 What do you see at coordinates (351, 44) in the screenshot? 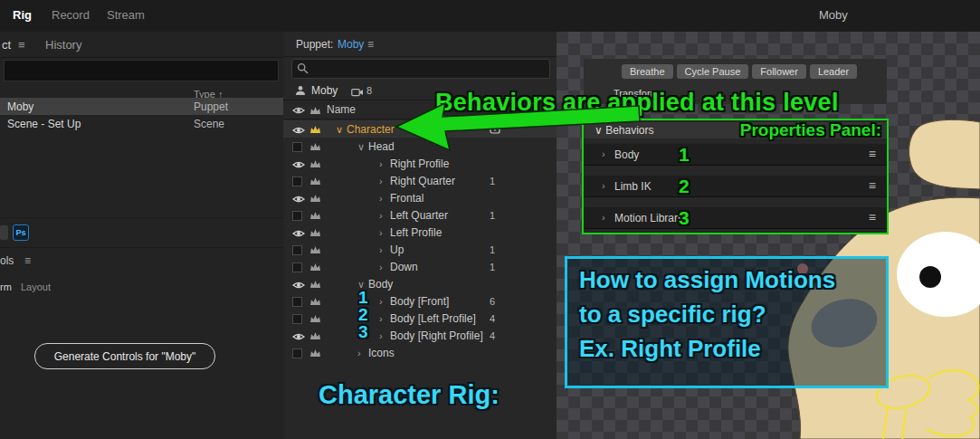
I see `puppet-name-link: Moby` at bounding box center [351, 44].